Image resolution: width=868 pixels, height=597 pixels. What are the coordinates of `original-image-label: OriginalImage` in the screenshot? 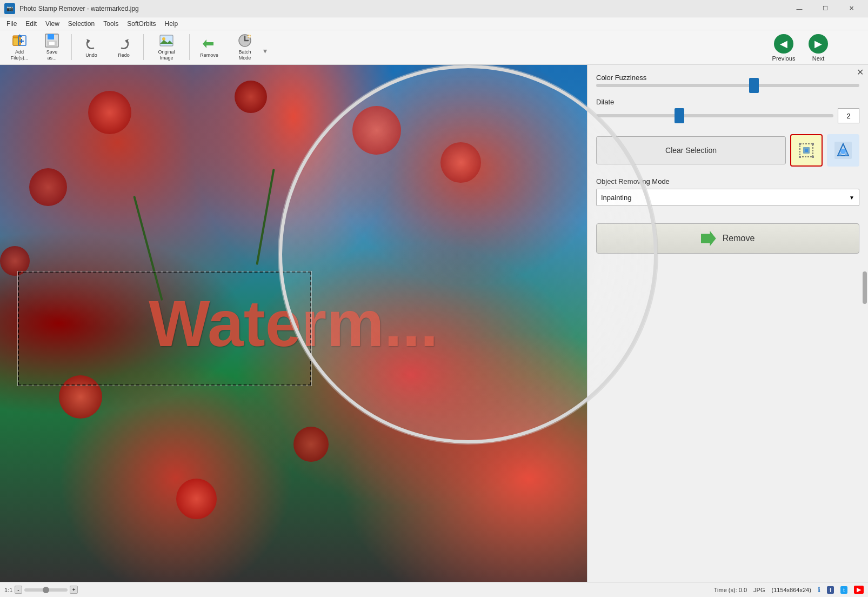 It's located at (166, 55).